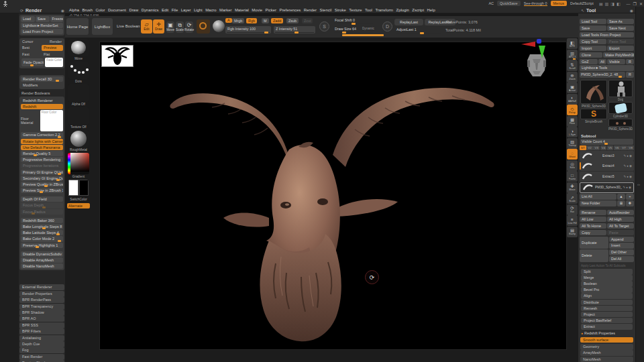 Image resolution: width=644 pixels, height=362 pixels. Describe the element at coordinates (621, 240) in the screenshot. I see `append-button: Append` at that location.